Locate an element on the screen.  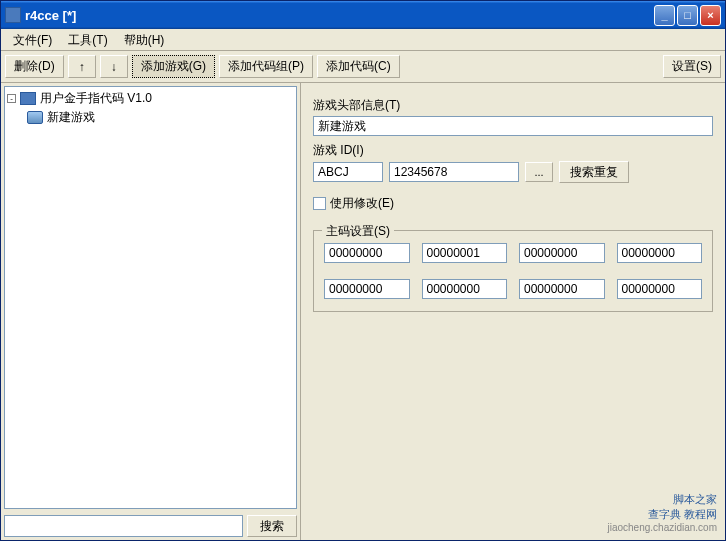
browse-button: ... is located at coordinates (539, 172).